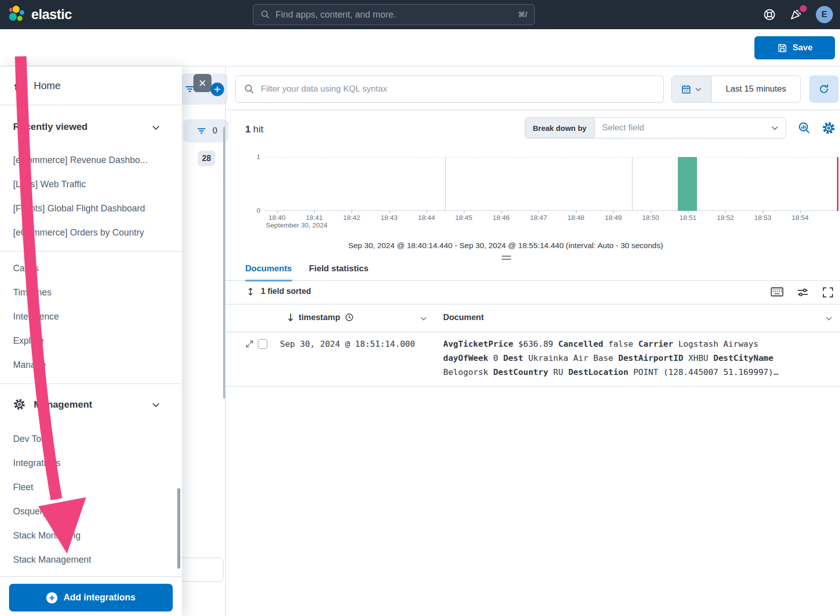 This screenshot has width=840, height=616. Describe the element at coordinates (91, 86) in the screenshot. I see `sidebar-item-home: Home` at that location.